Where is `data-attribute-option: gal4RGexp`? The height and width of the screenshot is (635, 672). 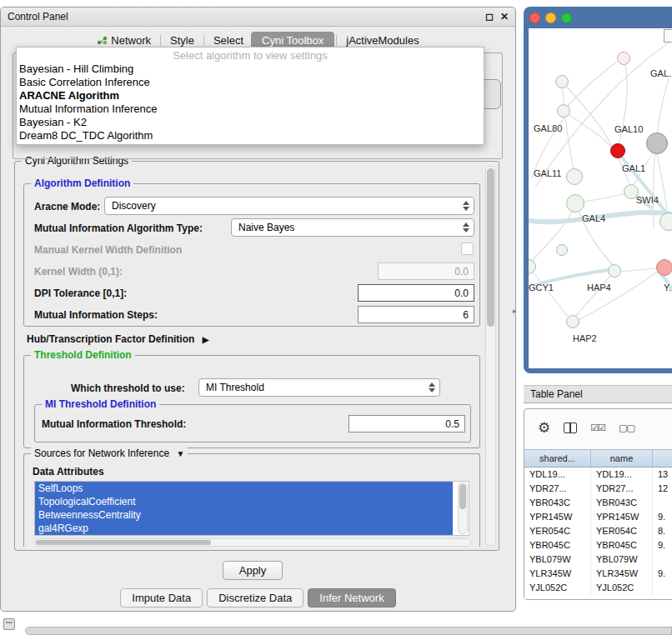
data-attribute-option: gal4RGexp is located at coordinates (243, 528).